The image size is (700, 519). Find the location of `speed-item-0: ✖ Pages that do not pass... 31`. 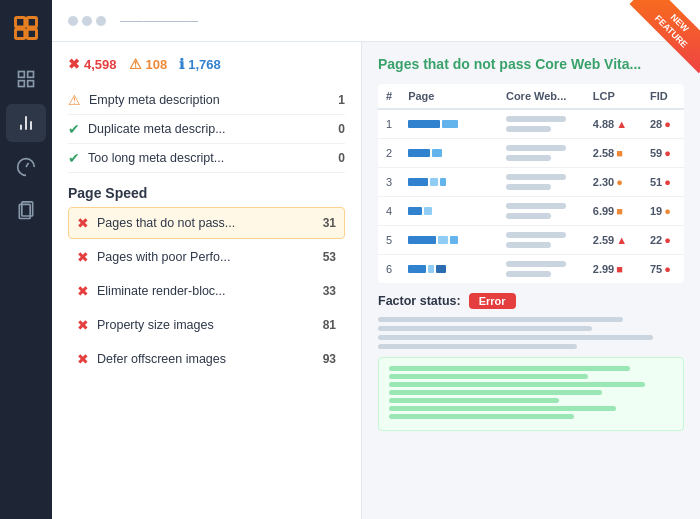

speed-item-0: ✖ Pages that do not pass... 31 is located at coordinates (206, 223).